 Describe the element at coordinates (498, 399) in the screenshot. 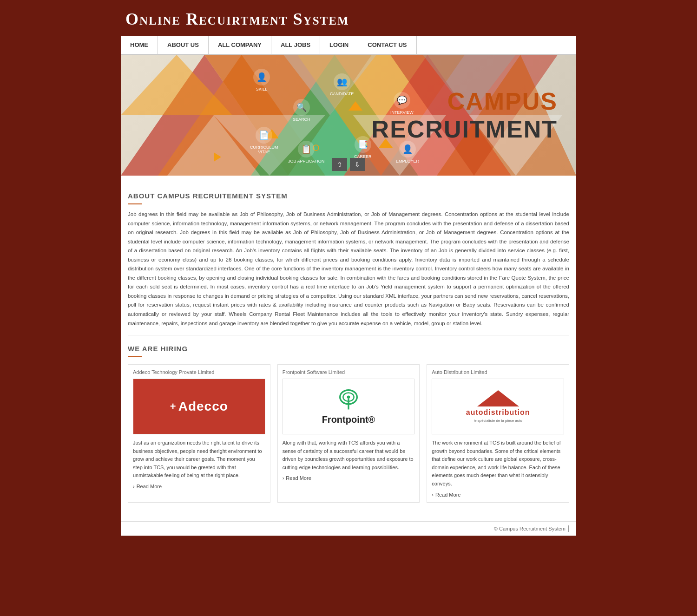

I see `autodist-triangle-icon` at that location.